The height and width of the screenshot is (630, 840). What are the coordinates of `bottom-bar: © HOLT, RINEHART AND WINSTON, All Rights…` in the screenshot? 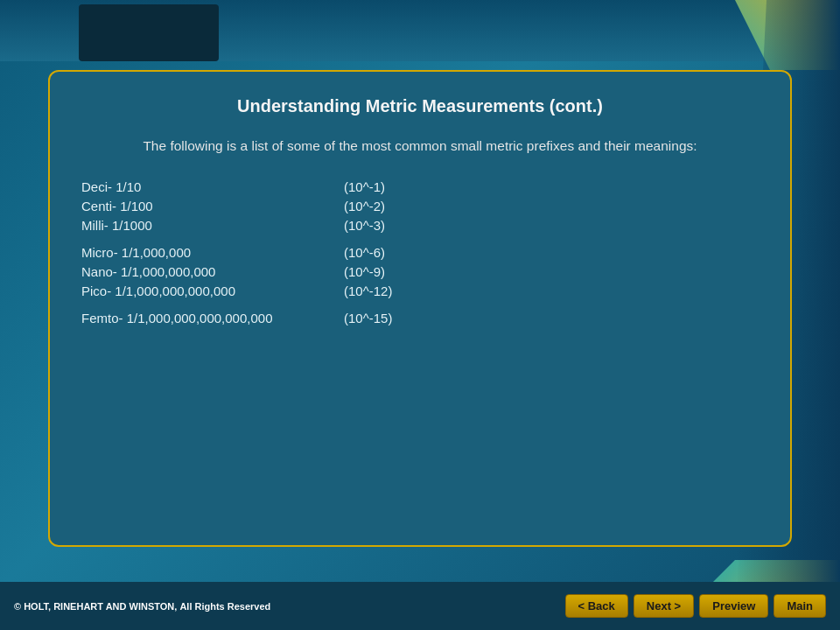 It's located at (420, 606).